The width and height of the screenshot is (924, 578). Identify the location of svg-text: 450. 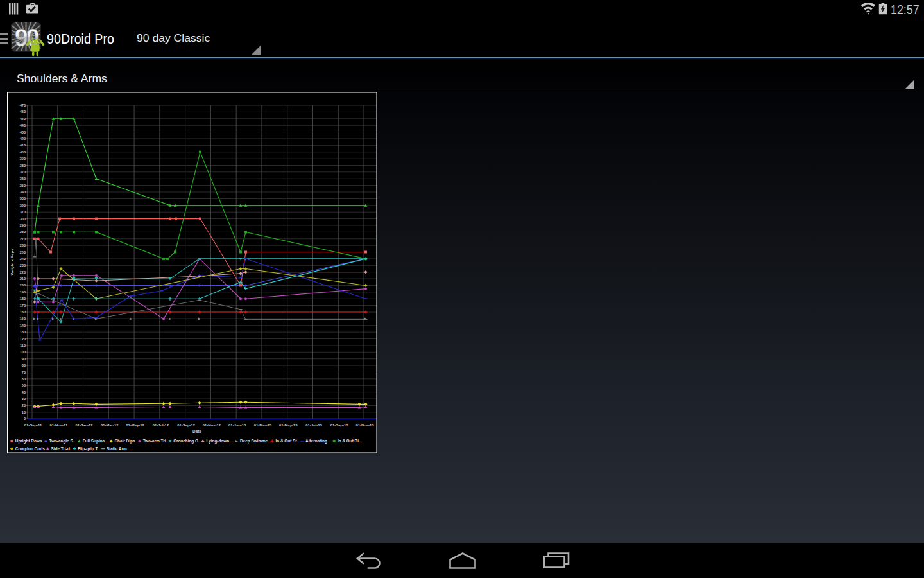
(23, 119).